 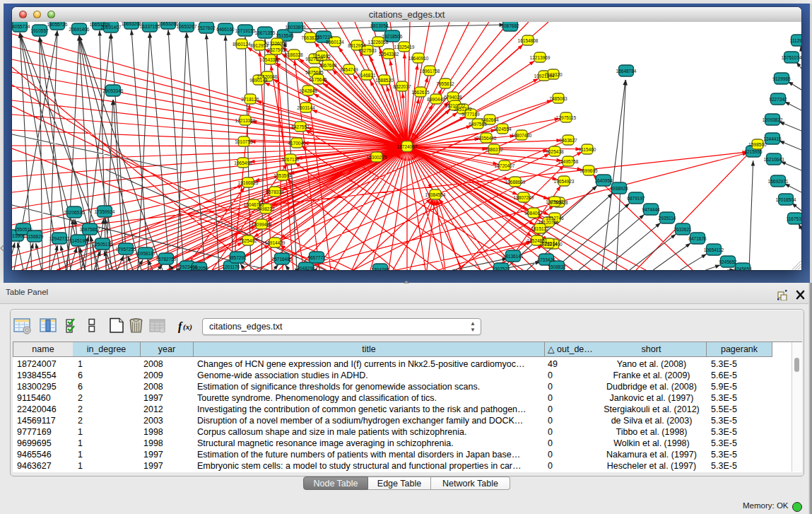 What do you see at coordinates (555, 151) in the screenshot?
I see `svg-text: 9025438` at bounding box center [555, 151].